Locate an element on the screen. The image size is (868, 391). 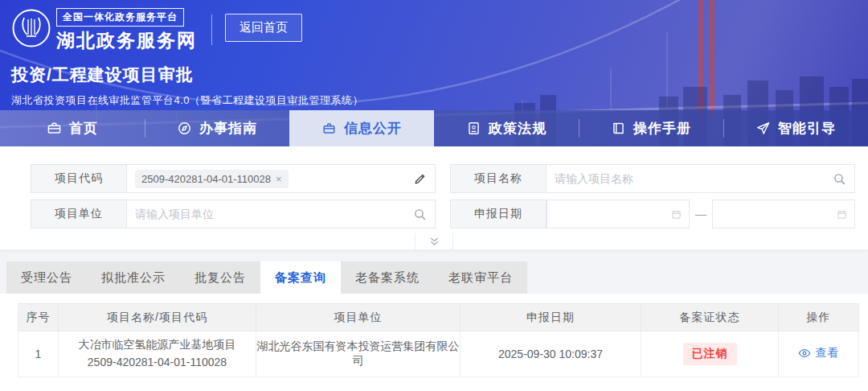
project-name-field: 项目名称 is located at coordinates (653, 179).